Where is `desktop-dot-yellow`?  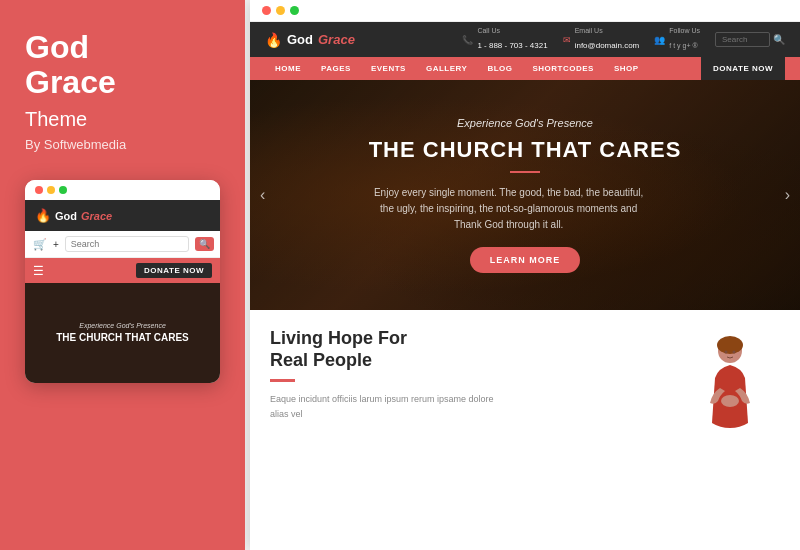
desktop-dot-yellow is located at coordinates (280, 10).